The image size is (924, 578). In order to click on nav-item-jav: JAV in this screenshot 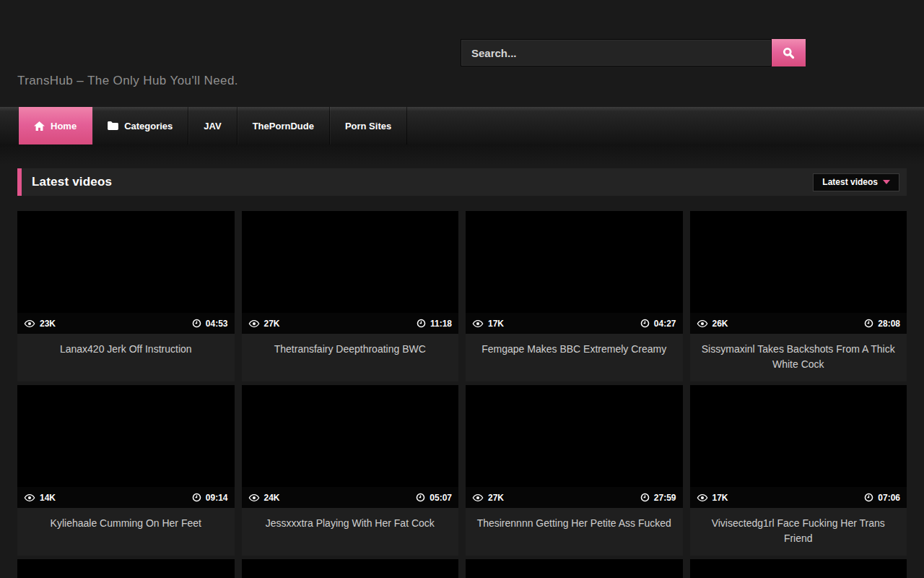, I will do `click(212, 126)`.